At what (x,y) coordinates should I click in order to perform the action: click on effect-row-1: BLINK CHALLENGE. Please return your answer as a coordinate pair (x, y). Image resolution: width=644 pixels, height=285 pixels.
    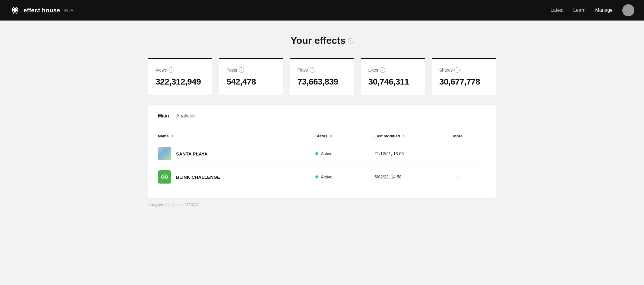
    Looking at the image, I should click on (237, 177).